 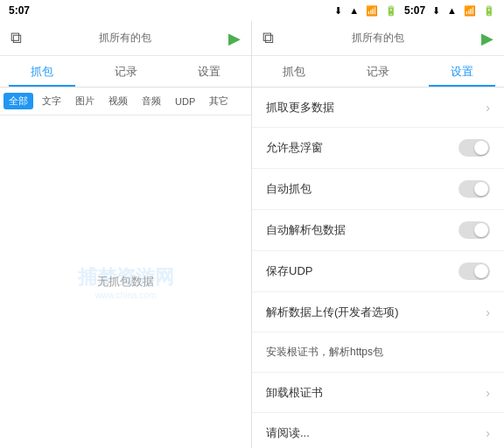 What do you see at coordinates (42, 72) in the screenshot?
I see `tab-capture-left: 抓包` at bounding box center [42, 72].